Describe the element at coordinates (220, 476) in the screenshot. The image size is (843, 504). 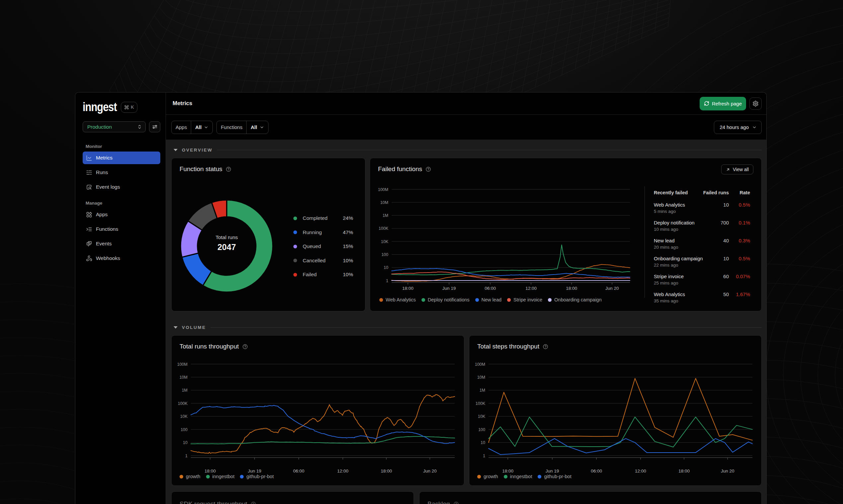
I see `legend-item-inngestbot: inngestbot` at that location.